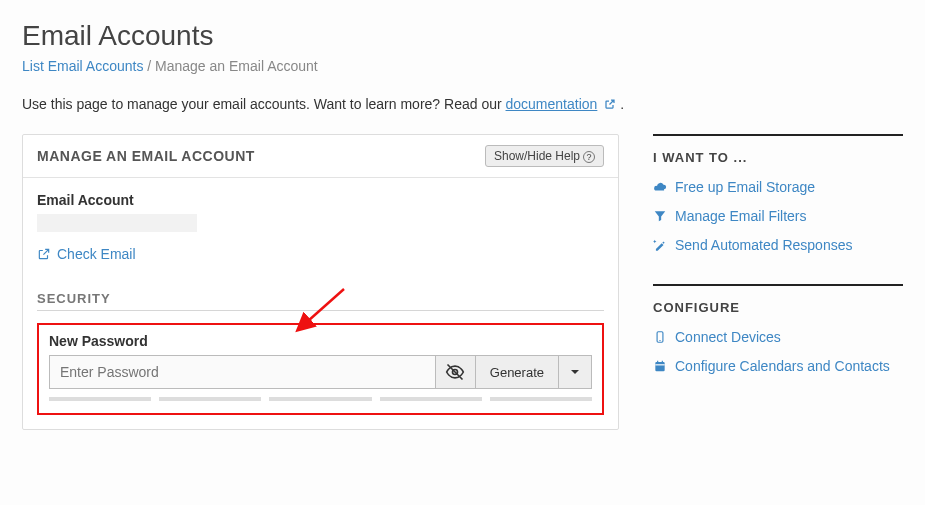 This screenshot has height=505, width=925. What do you see at coordinates (717, 337) in the screenshot?
I see `sidebar-item-connect-devices: Connect Devices` at bounding box center [717, 337].